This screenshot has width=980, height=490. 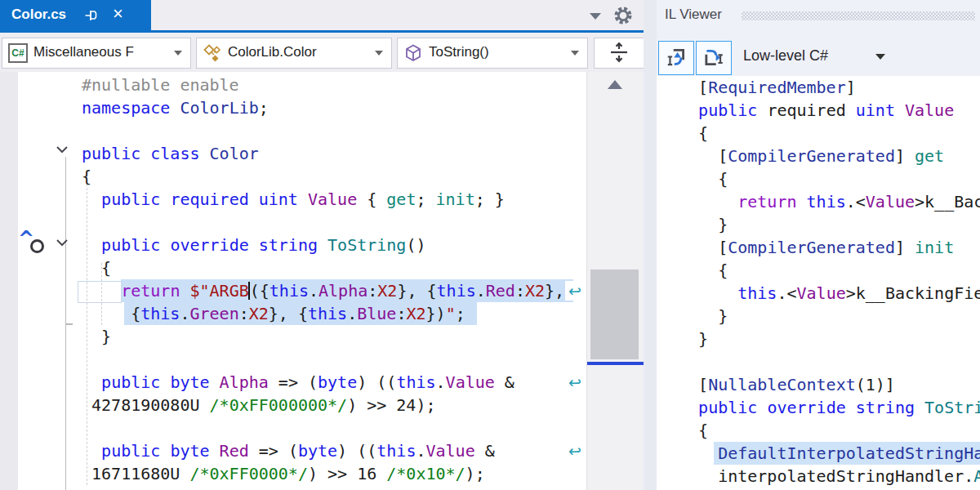 What do you see at coordinates (322, 52) in the screenshot?
I see `navigation-bar: C# Miscellaneous F ColorLib.Color` at bounding box center [322, 52].